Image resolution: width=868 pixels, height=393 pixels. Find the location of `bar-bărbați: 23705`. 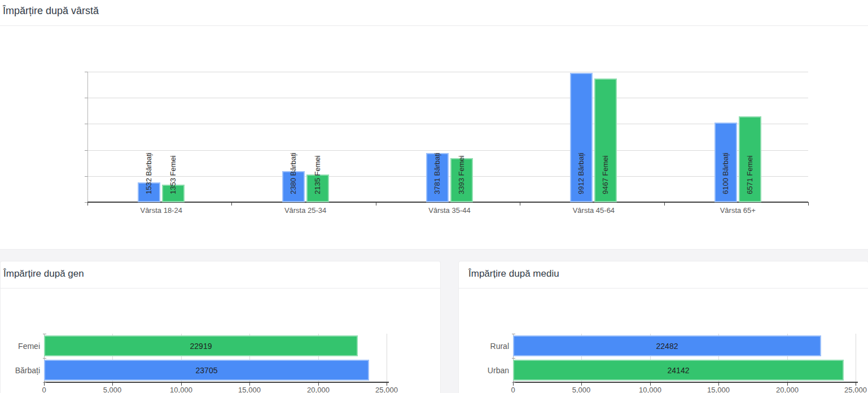

bar-bărbați: 23705 is located at coordinates (207, 370).